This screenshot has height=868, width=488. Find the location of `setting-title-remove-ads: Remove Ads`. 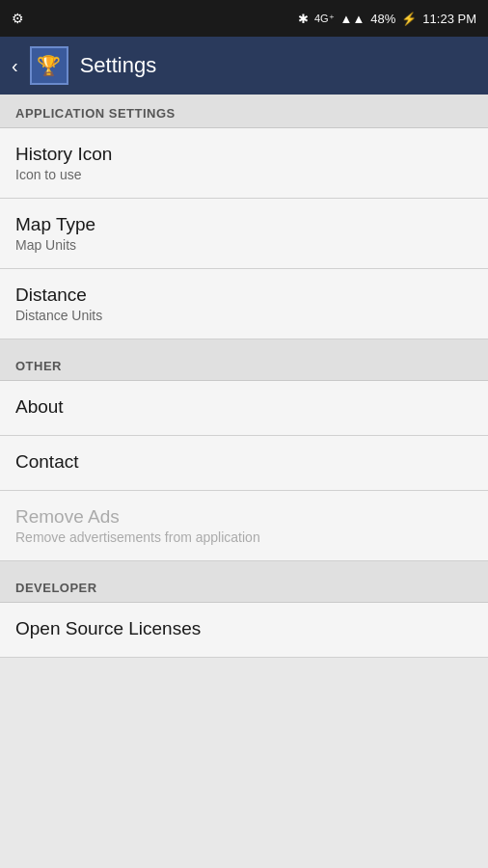

setting-title-remove-ads: Remove Ads is located at coordinates (244, 517).